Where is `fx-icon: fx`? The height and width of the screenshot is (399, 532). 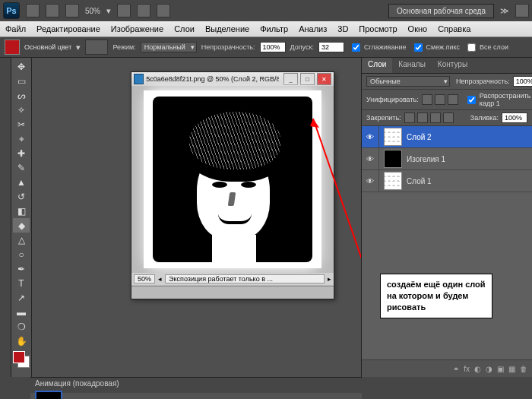 fx-icon: fx is located at coordinates (467, 369).